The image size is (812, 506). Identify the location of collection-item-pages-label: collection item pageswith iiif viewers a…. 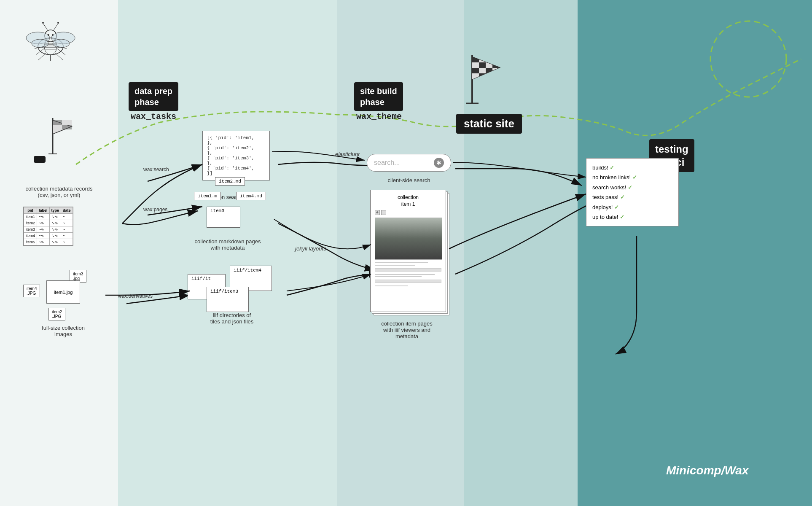
(407, 330).